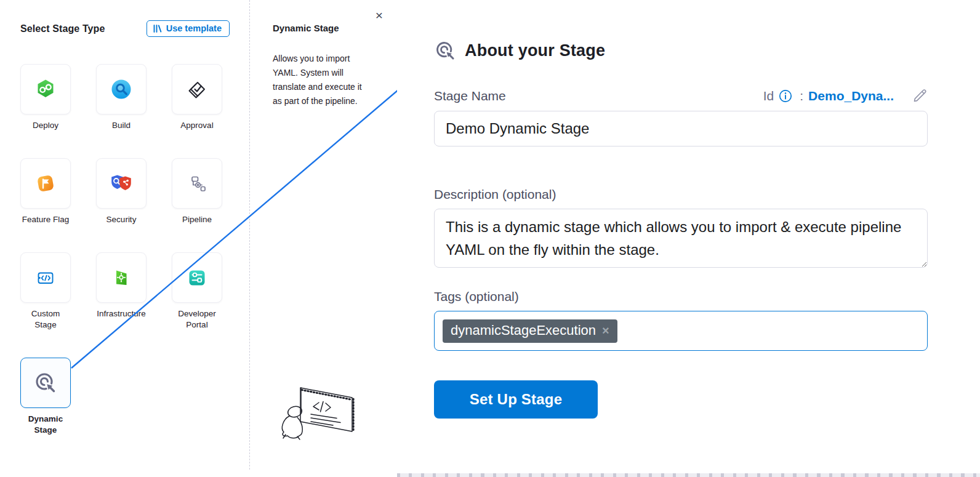 This screenshot has height=477, width=980. I want to click on info-panel-title: Dynamic Stage, so click(306, 28).